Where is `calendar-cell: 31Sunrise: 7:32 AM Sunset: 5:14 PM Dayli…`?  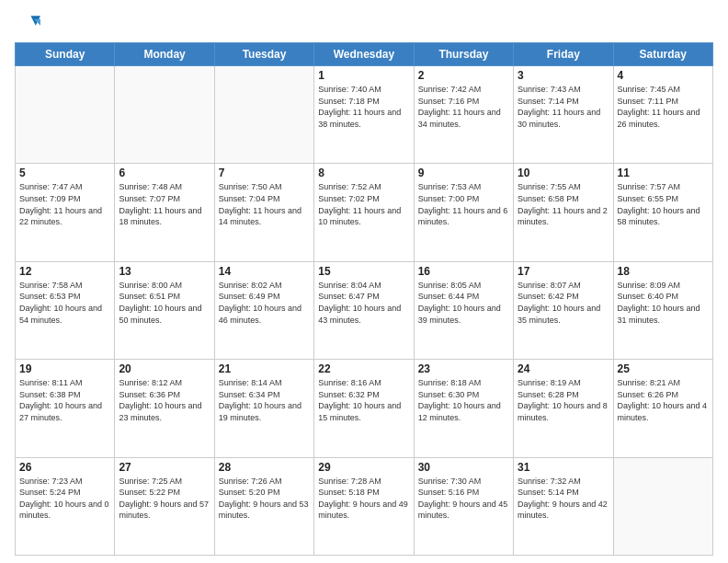
calendar-cell: 31Sunrise: 7:32 AM Sunset: 5:14 PM Dayli… is located at coordinates (563, 506).